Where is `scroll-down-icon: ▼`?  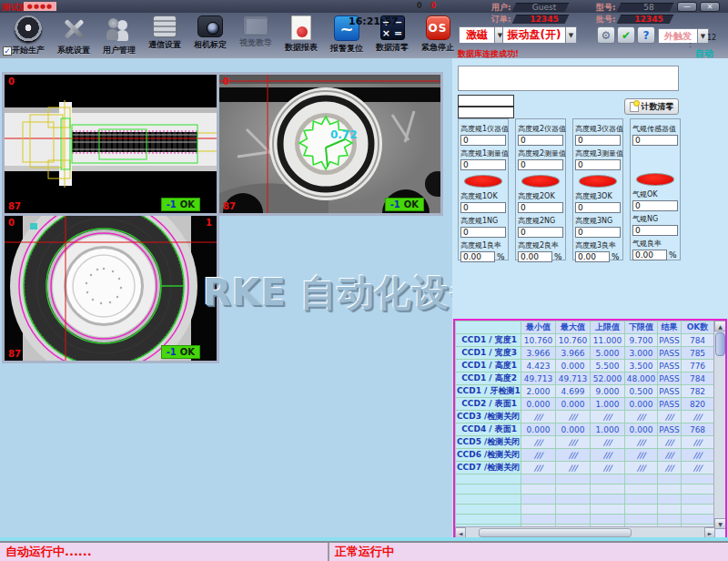 scroll-down-icon: ▼ is located at coordinates (721, 524).